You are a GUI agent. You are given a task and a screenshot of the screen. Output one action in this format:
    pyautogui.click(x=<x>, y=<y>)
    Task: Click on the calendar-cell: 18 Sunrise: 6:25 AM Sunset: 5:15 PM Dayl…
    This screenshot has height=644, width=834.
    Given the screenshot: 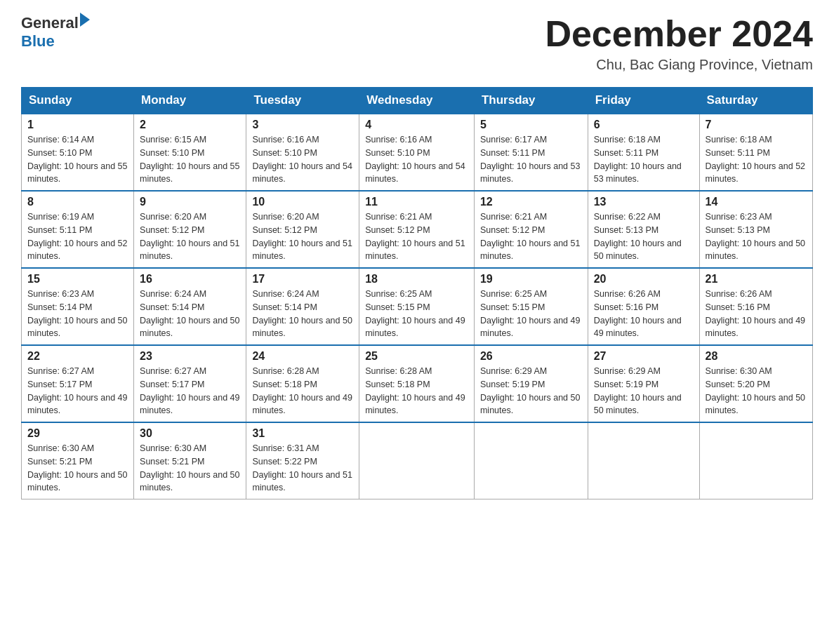 What is the action you would take?
    pyautogui.click(x=417, y=307)
    